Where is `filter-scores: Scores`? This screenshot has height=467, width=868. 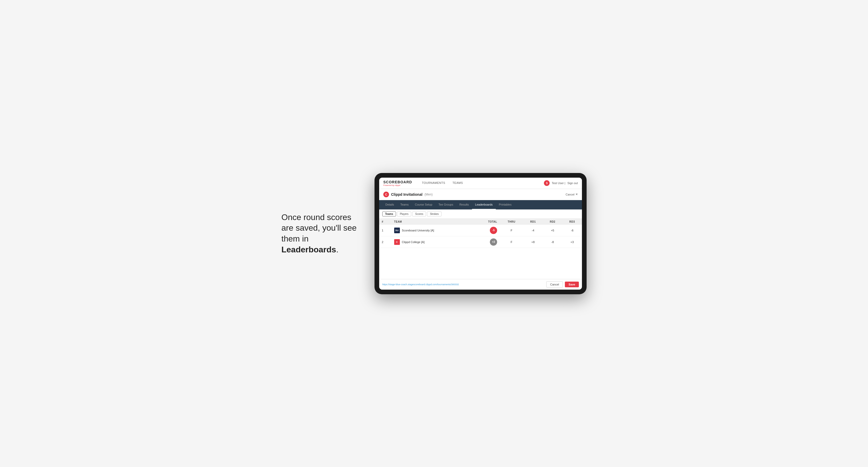 filter-scores: Scores is located at coordinates (419, 214).